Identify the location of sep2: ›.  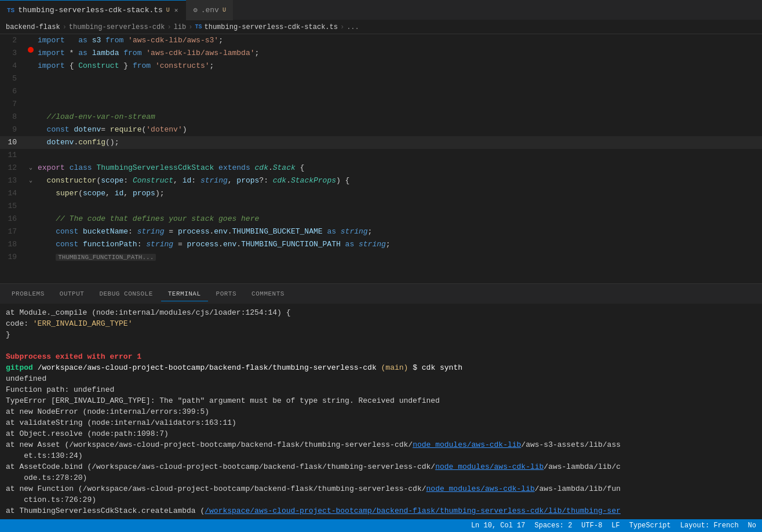
(169, 27).